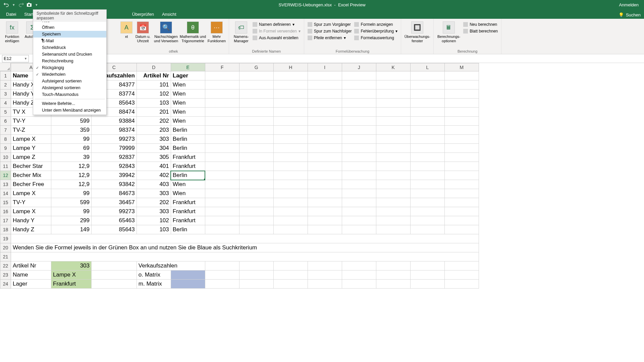 The width and height of the screenshot is (644, 362). Describe the element at coordinates (245, 248) in the screenshot. I see `cell: Wenden Sie die Formel jeweils in der Grü…` at that location.